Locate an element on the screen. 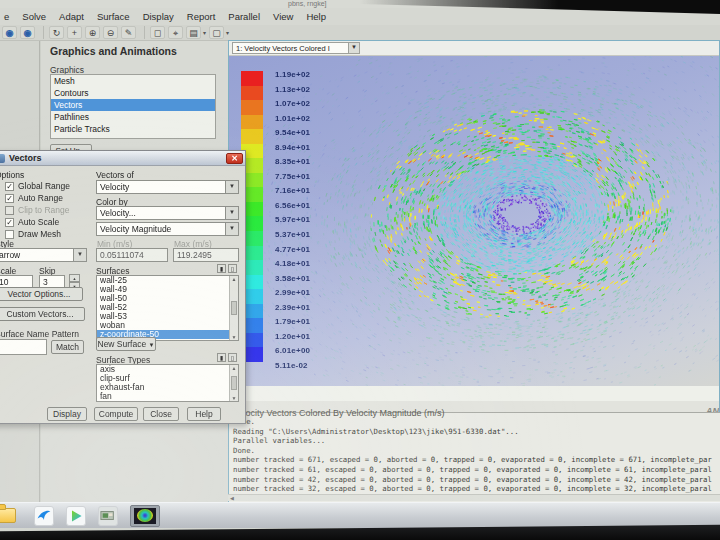  custom-vectors-button: Custom Vectors... is located at coordinates (42, 314).